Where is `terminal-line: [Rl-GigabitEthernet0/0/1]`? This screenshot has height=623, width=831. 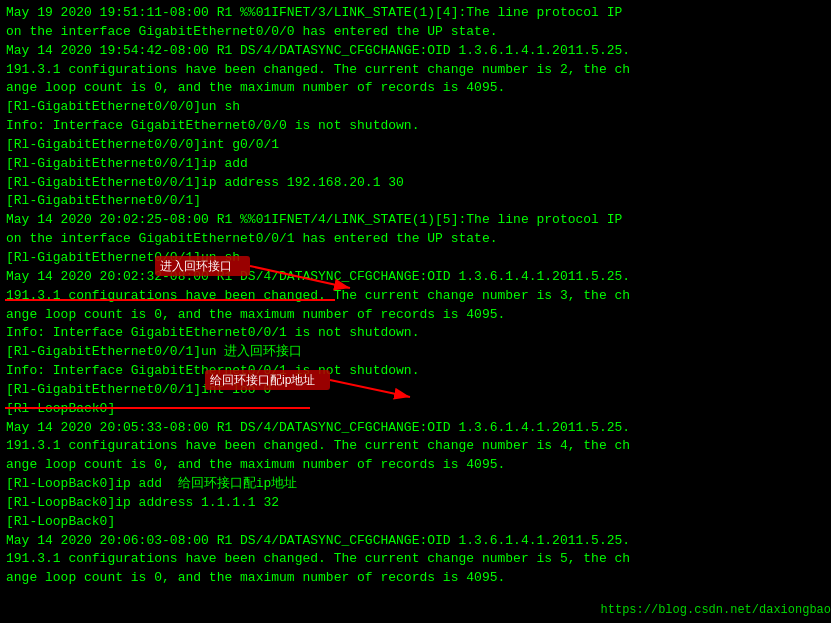 terminal-line: [Rl-GigabitEthernet0/0/1] is located at coordinates (416, 202).